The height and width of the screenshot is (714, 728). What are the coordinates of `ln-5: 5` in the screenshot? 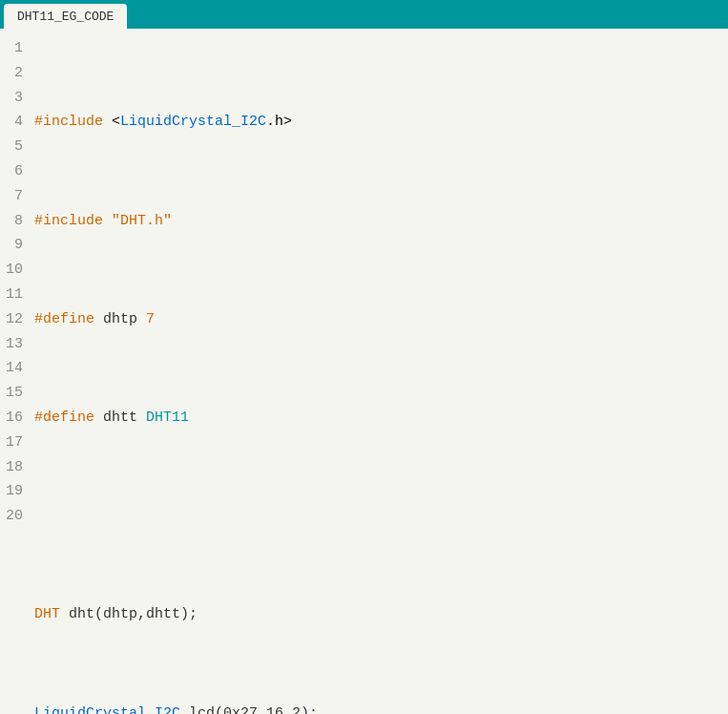 It's located at (19, 147).